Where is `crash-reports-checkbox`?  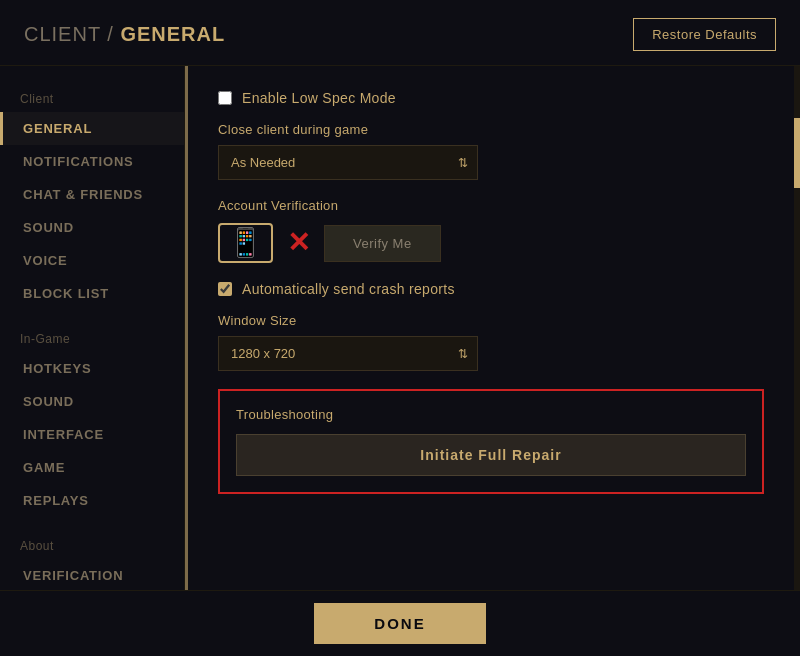
crash-reports-checkbox is located at coordinates (225, 289).